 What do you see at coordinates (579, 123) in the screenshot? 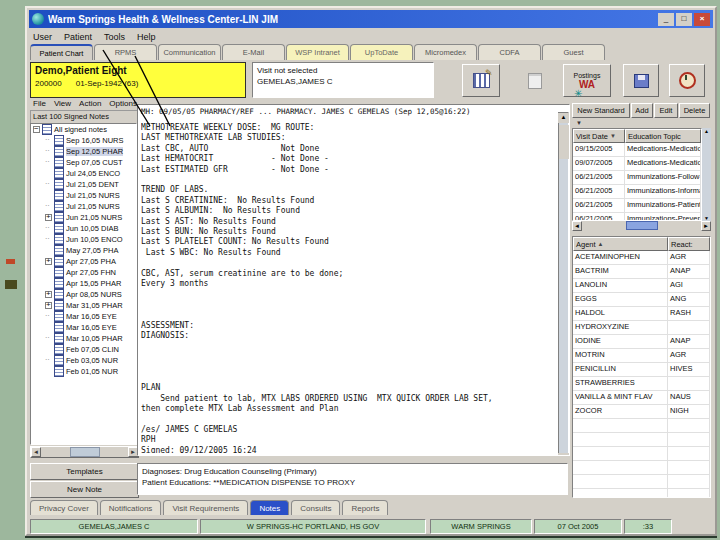
I see `dropdown-arrow-icon: ▼` at bounding box center [579, 123].